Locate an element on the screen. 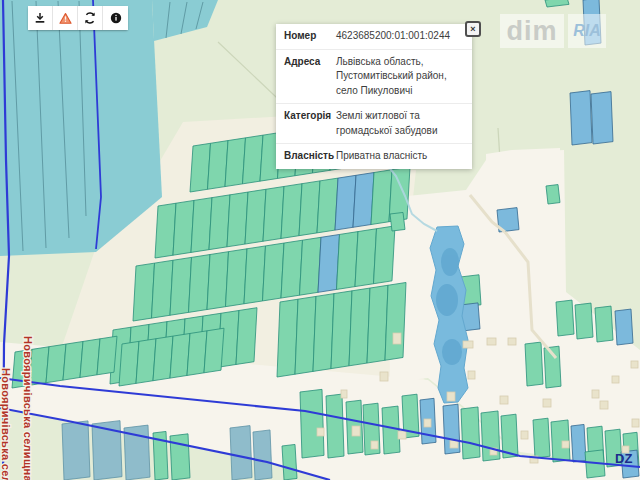  council-label-edge: Новояричівська селищна is located at coordinates (6, 424).